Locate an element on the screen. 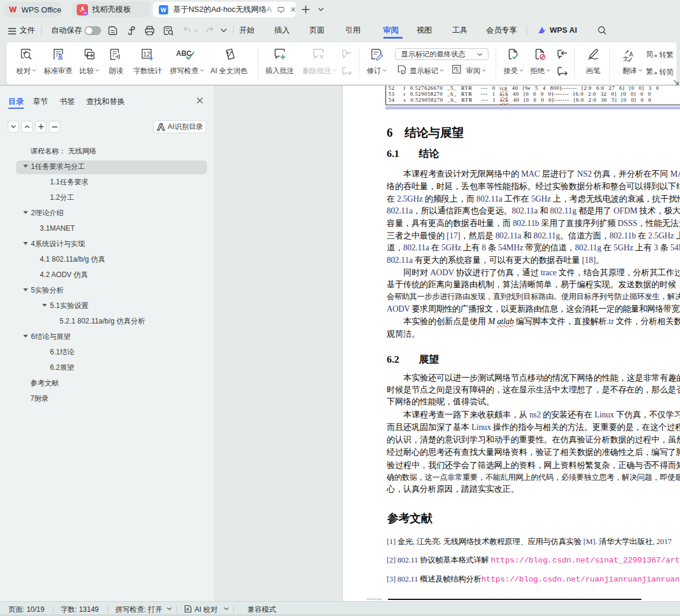 The width and height of the screenshot is (680, 616). svg-text: ABC is located at coordinates (184, 54).